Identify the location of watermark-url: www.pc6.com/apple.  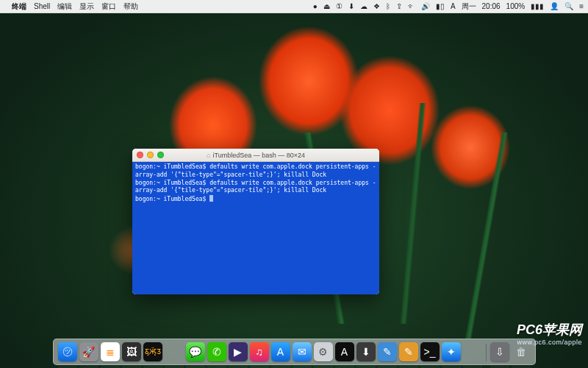
(550, 342).